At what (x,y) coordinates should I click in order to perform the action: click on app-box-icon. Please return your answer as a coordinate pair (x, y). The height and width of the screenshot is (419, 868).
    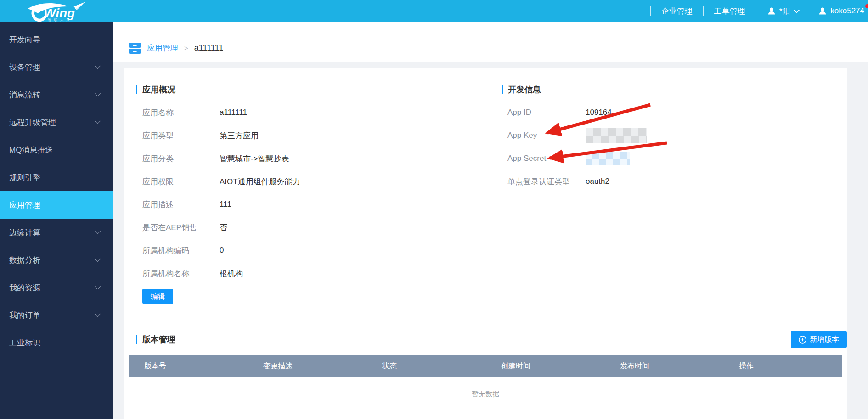
    Looking at the image, I should click on (135, 48).